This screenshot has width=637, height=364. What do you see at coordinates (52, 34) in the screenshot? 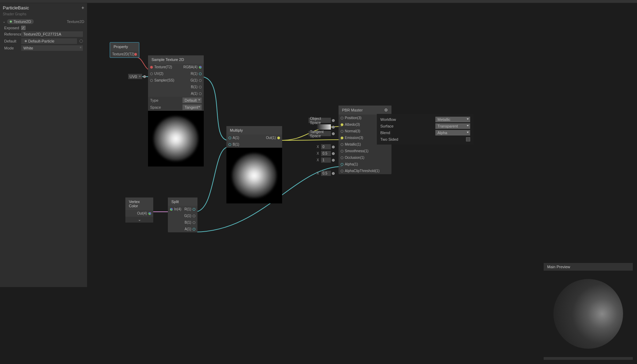
I see `reference-input` at bounding box center [52, 34].